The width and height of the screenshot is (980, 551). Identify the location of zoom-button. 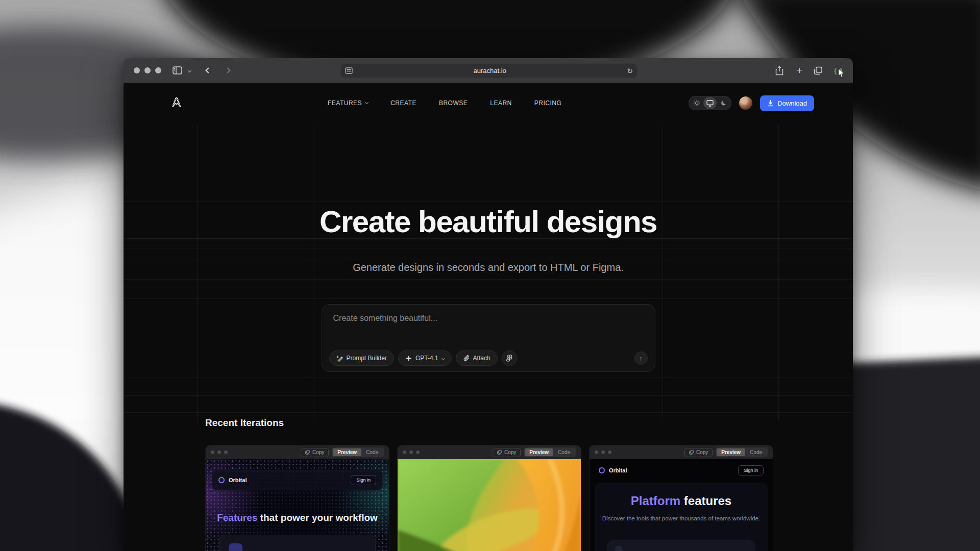
(158, 70).